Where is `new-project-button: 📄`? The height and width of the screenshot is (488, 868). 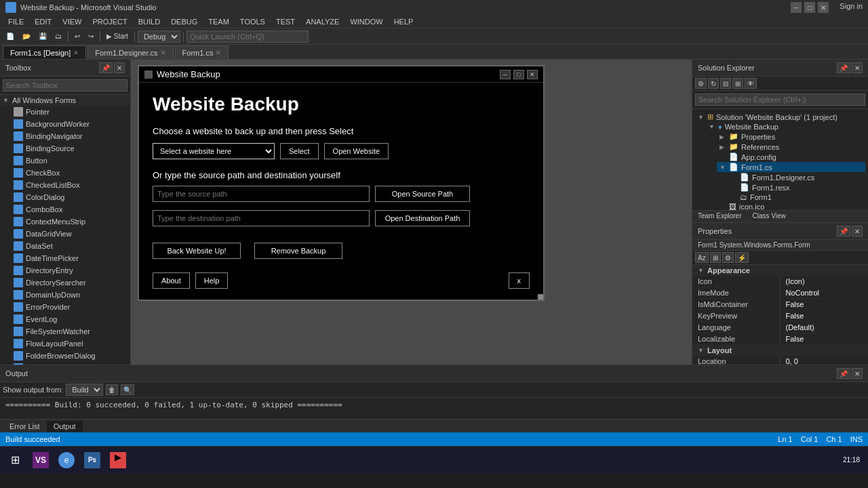 new-project-button: 📄 is located at coordinates (10, 37).